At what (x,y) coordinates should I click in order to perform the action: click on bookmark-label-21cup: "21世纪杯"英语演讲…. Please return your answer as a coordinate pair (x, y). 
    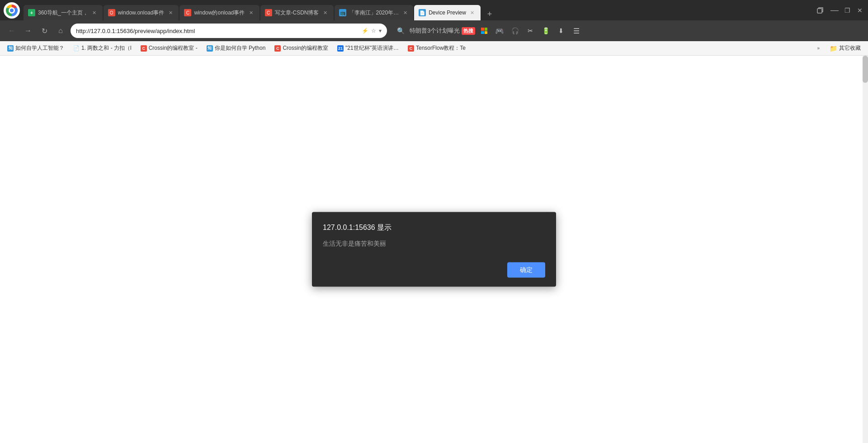
    Looking at the image, I should click on (372, 48).